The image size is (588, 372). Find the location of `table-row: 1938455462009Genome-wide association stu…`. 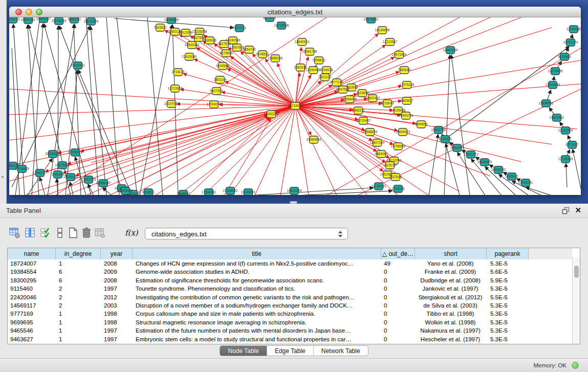

table-row: 1938455462009Genome-wide association stu… is located at coordinates (290, 272).